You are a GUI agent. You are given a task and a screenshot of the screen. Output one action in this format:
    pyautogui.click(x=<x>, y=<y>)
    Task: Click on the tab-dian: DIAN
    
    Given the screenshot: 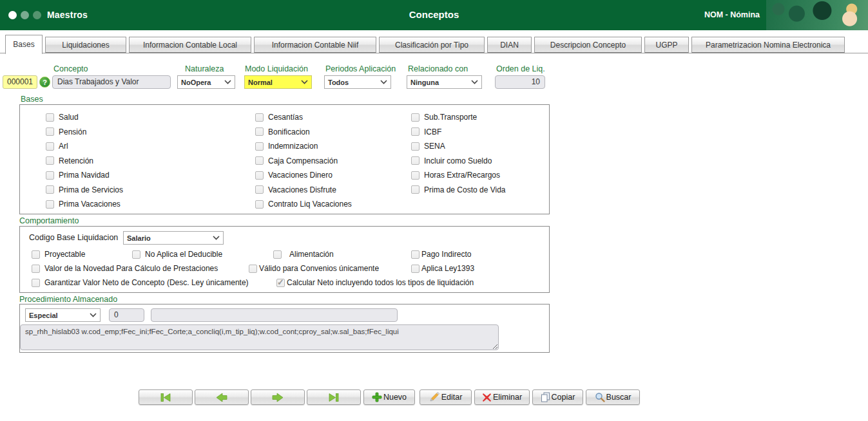 What is the action you would take?
    pyautogui.click(x=509, y=45)
    